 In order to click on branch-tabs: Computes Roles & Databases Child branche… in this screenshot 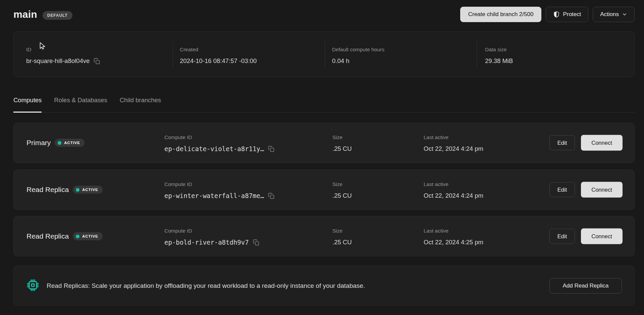, I will do `click(324, 104)`.